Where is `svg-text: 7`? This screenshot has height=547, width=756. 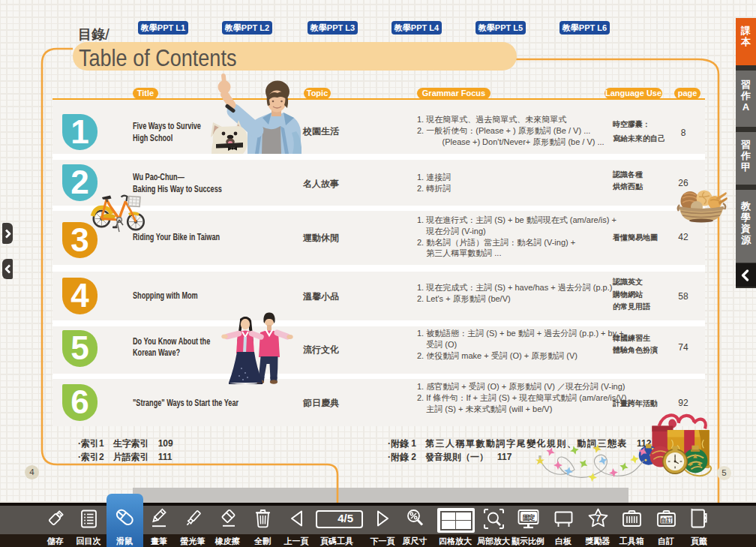 svg-text: 7 is located at coordinates (598, 518).